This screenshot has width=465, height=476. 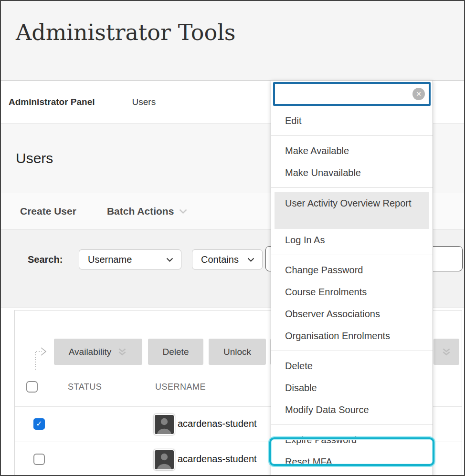 What do you see at coordinates (220, 259) in the screenshot?
I see `search-operator-value: Contains` at bounding box center [220, 259].